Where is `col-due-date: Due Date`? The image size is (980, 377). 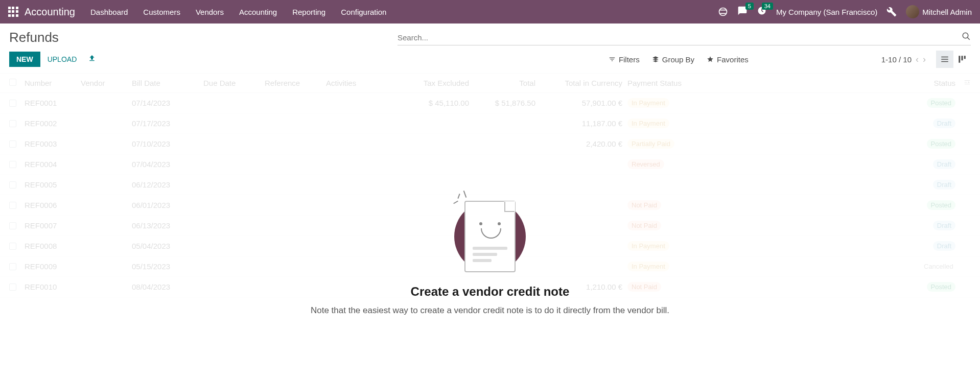 col-due-date: Due Date is located at coordinates (234, 83).